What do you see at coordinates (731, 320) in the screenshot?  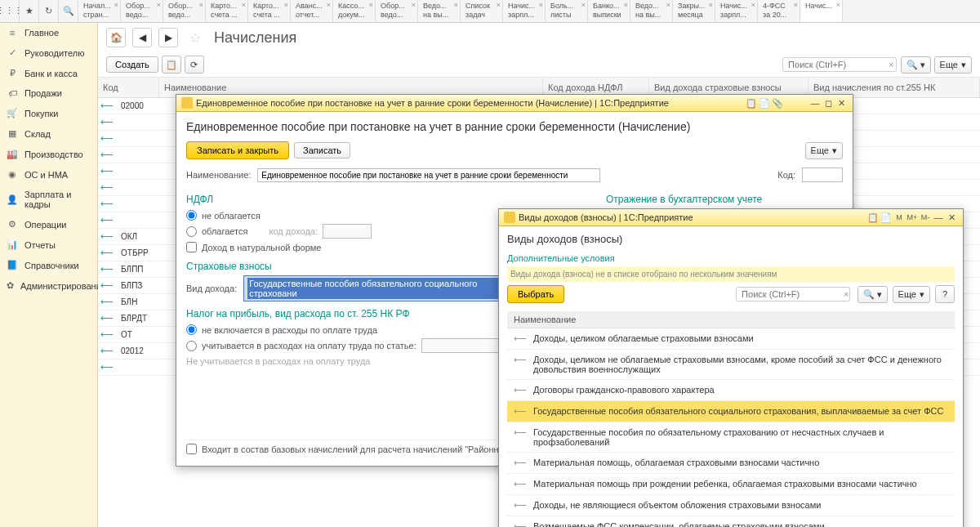 I see `list-header: Наименование` at bounding box center [731, 320].